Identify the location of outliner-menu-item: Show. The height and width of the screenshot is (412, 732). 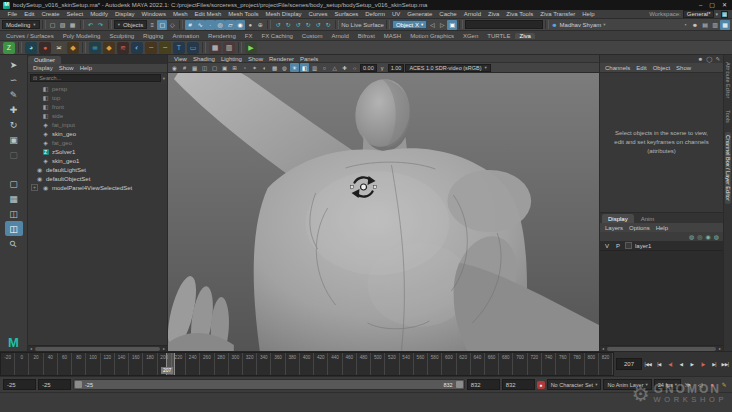
(66, 68).